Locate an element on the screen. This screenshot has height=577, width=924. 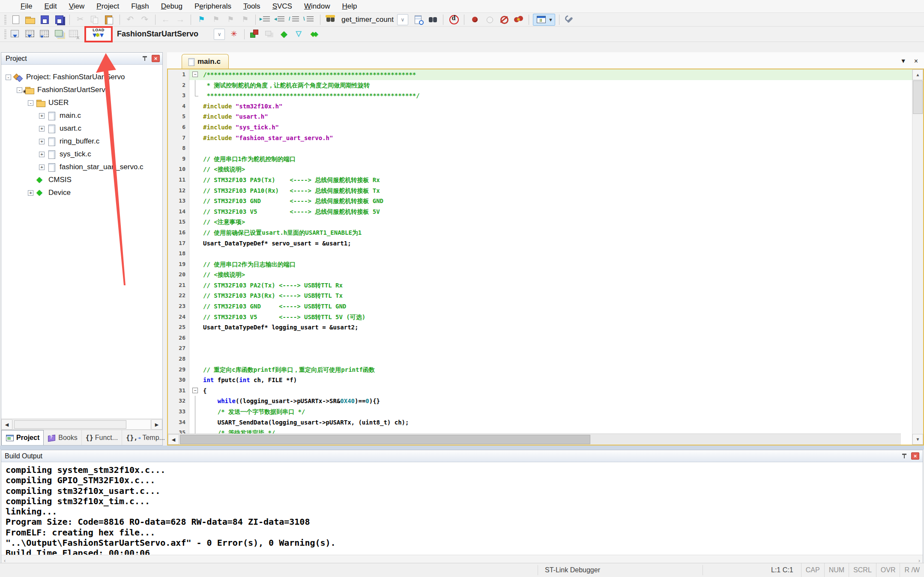
copy-windows-icon is located at coordinates (269, 34).